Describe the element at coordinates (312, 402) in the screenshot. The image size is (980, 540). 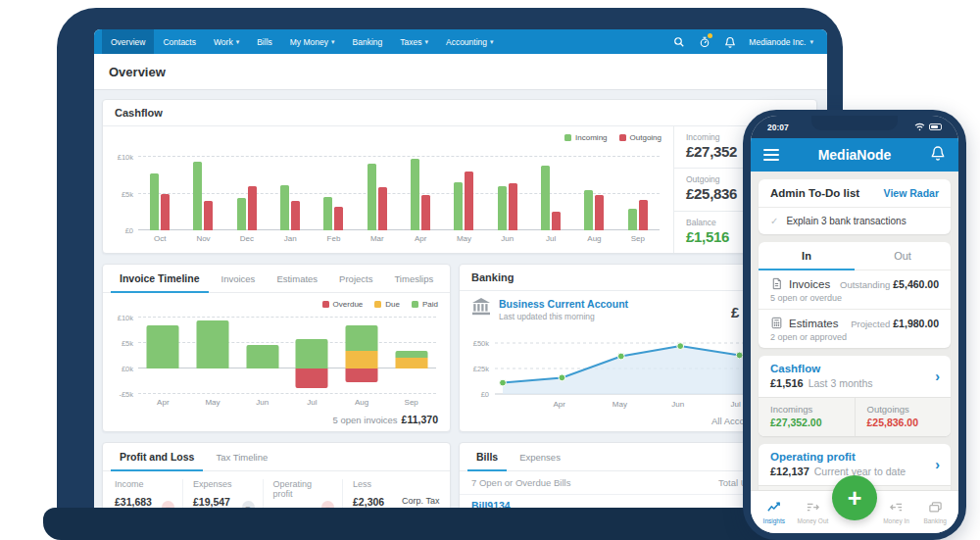
I see `x-tick: Jul` at that location.